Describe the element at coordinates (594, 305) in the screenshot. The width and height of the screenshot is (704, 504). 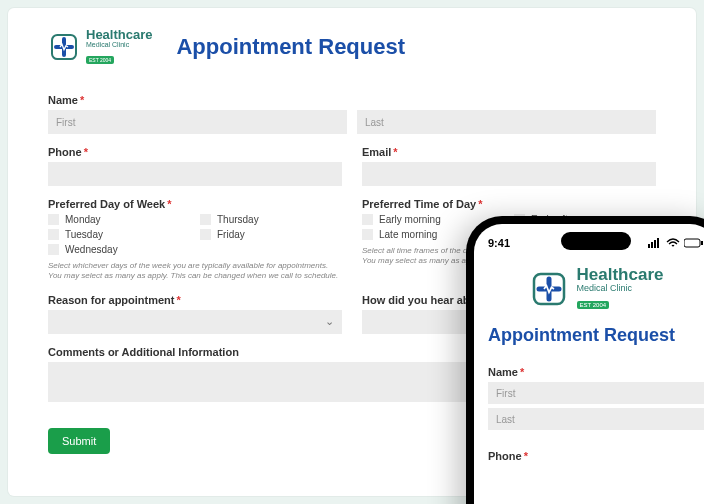
I see `phone-brand-badge: EST 2004` at that location.